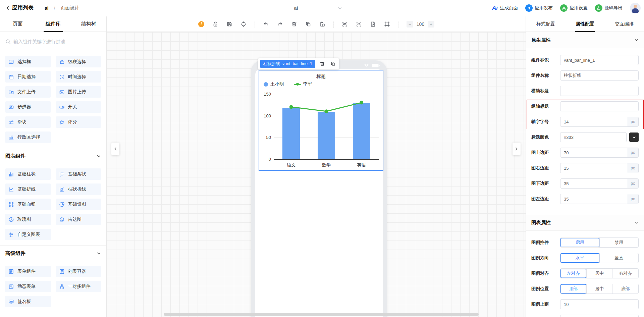 The height and width of the screenshot is (317, 644). What do you see at coordinates (78, 107) in the screenshot?
I see `component-item: 开关` at bounding box center [78, 107].